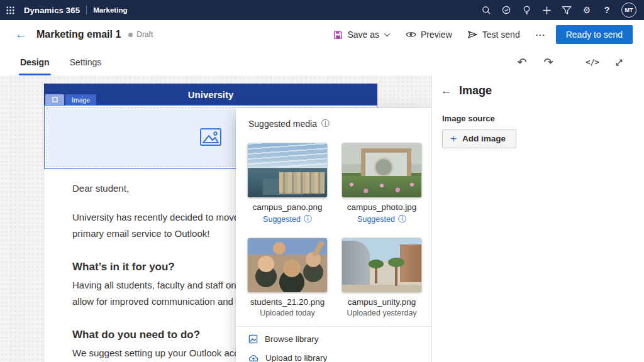 The height and width of the screenshot is (362, 644). Describe the element at coordinates (592, 62) in the screenshot. I see `html-code-icon: </>` at that location.